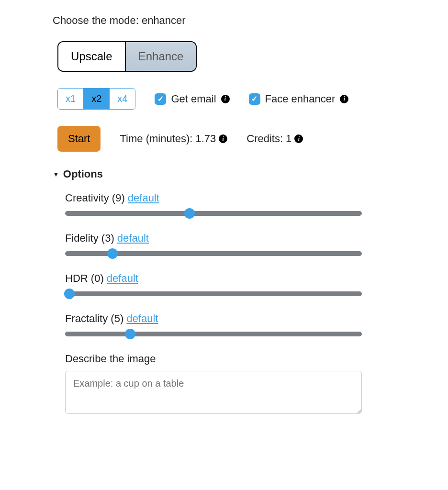  What do you see at coordinates (164, 20) in the screenshot?
I see `mode-header-value: enhancer` at bounding box center [164, 20].